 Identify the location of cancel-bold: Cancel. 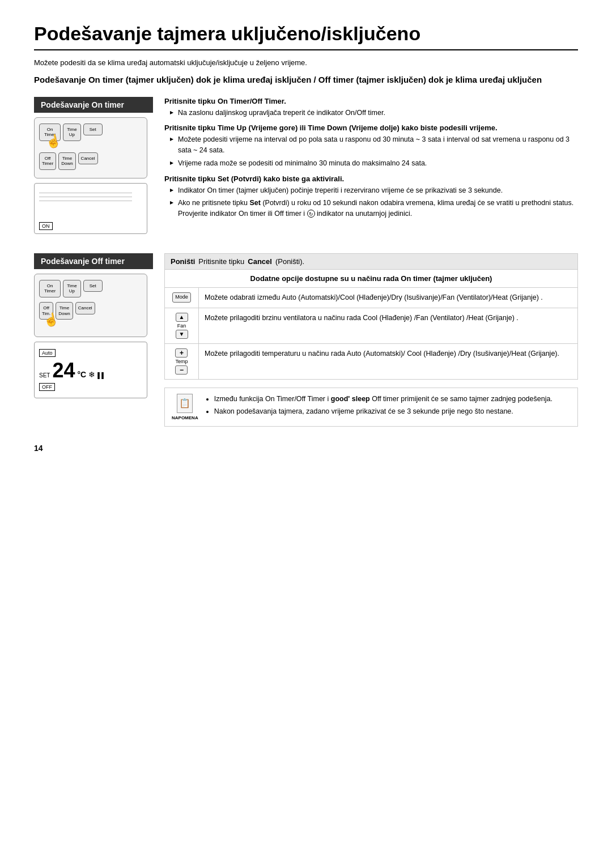
(260, 262).